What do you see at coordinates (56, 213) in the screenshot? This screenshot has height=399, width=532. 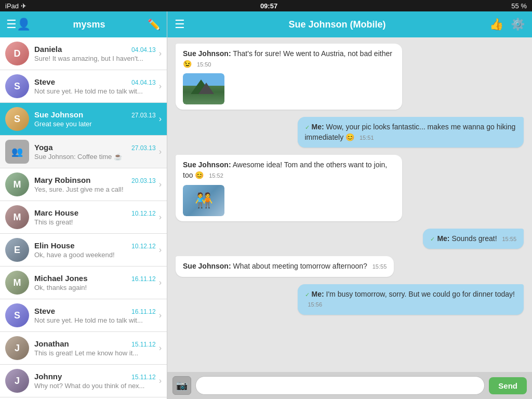 I see `contact-name-marc: Marc House` at bounding box center [56, 213].